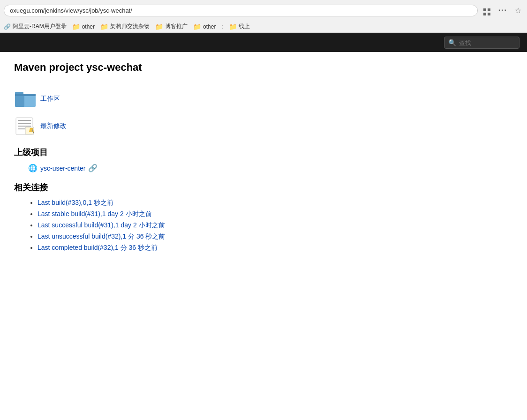 The width and height of the screenshot is (527, 420). What do you see at coordinates (223, 225) in the screenshot?
I see `list-item: Last successful build(#31),1 day 2 小时之前` at bounding box center [223, 225].